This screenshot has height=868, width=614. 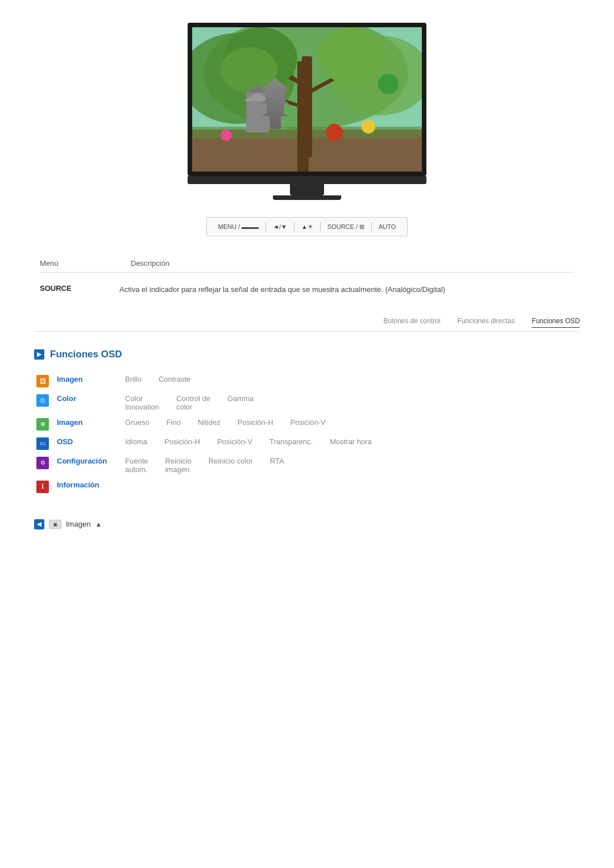 What do you see at coordinates (307, 444) in the screenshot?
I see `osd-row-osd: ▭ OSD Idioma Posición-H Posición-V Trans…` at bounding box center [307, 444].